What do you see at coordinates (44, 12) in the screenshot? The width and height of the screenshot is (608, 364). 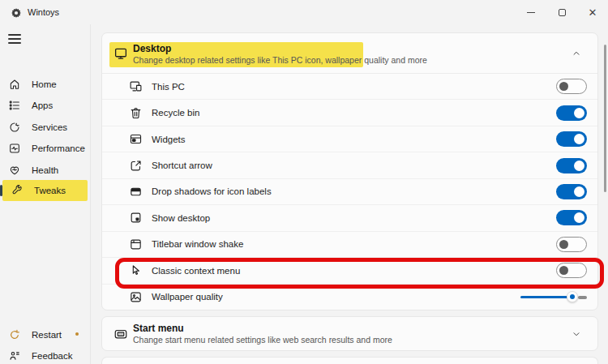 I see `app-title: Wintoys` at bounding box center [44, 12].